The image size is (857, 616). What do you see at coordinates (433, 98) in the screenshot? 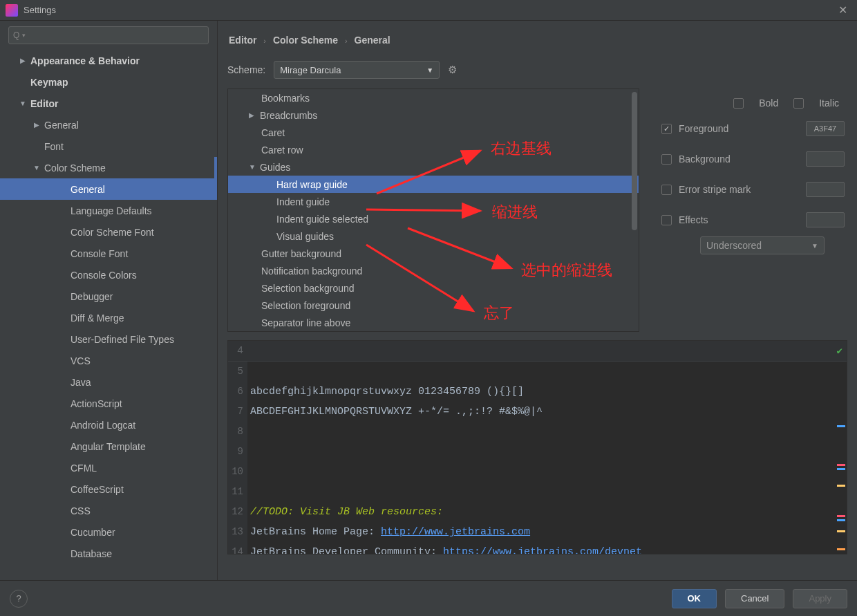
I see `attribute-item: Bookmarks` at bounding box center [433, 98].